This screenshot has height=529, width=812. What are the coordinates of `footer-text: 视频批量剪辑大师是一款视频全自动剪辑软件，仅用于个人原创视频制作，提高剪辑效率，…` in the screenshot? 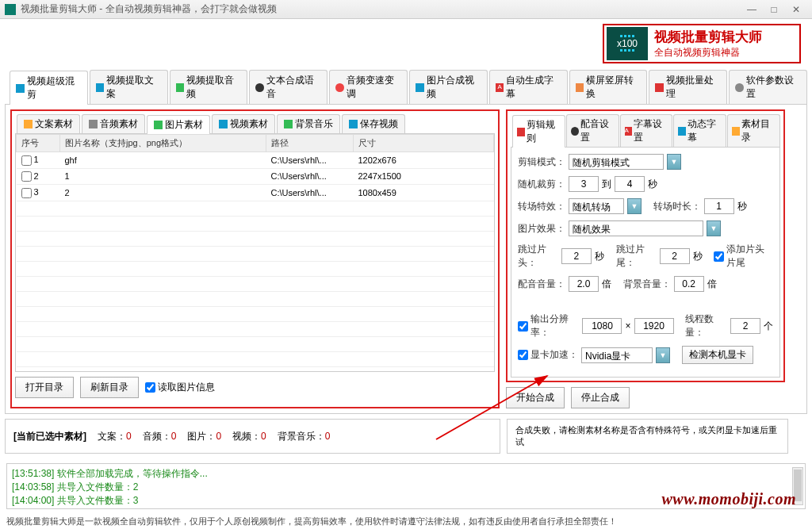 It's located at (312, 522).